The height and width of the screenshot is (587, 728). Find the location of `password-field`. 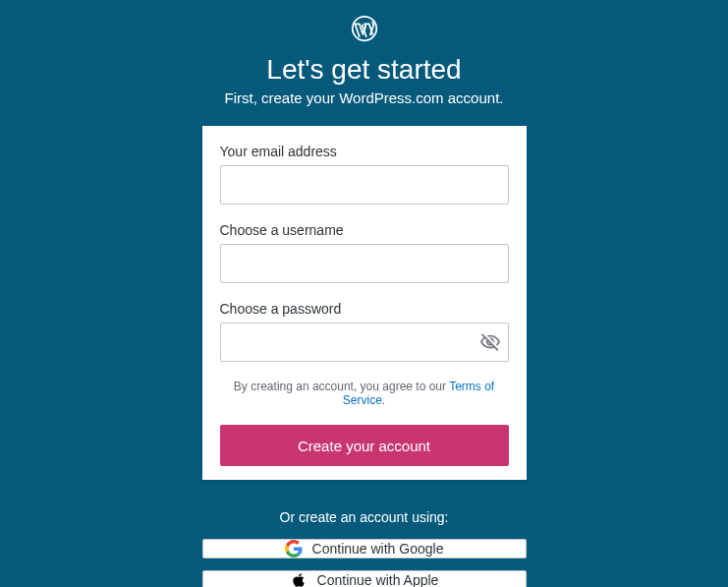

password-field is located at coordinates (364, 342).